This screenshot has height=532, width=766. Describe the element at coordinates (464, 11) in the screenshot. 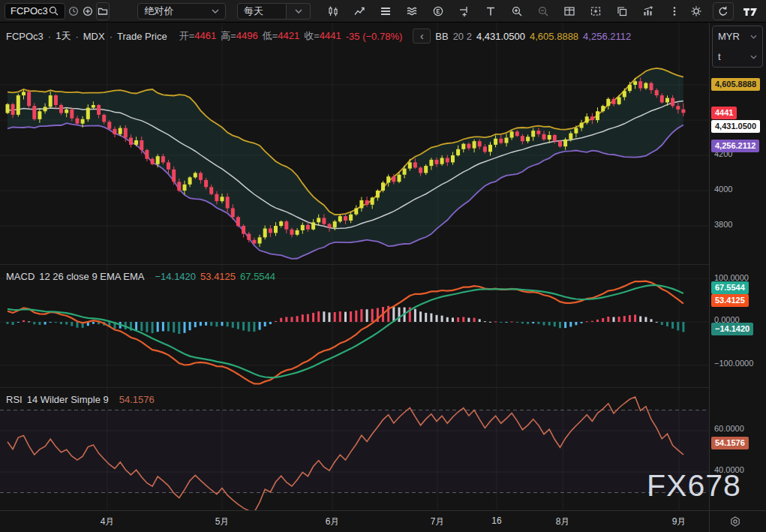

I see `measure-icon` at that location.